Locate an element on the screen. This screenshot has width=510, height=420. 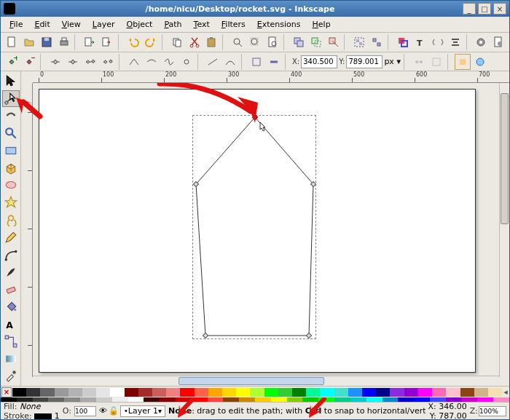
zoom-input is located at coordinates (493, 411).